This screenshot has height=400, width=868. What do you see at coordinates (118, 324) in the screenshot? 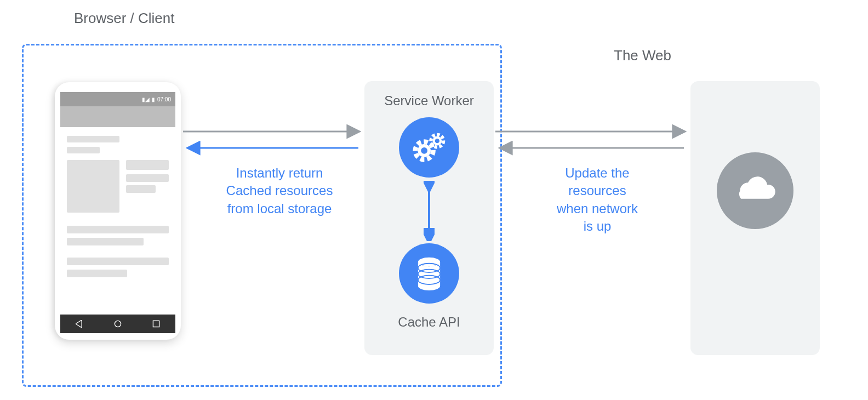
I see `phone-nav-bar` at bounding box center [118, 324].